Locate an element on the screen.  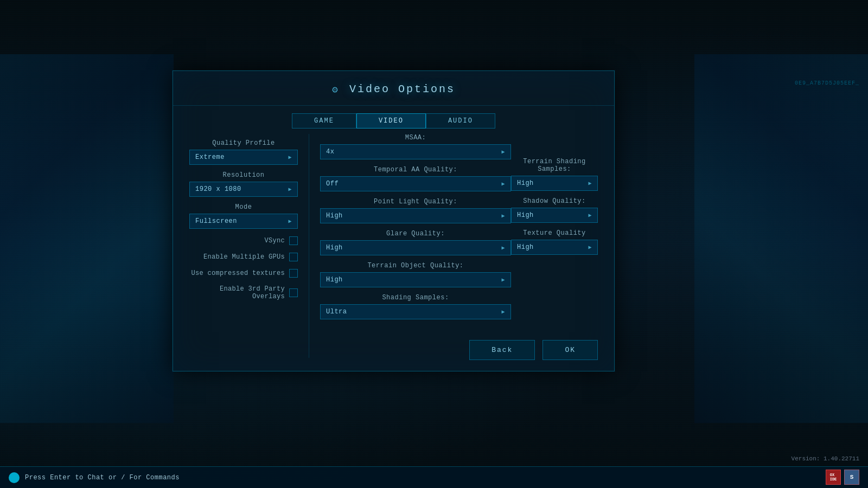
chat-hint: Press Enter to Chat or / For Commands is located at coordinates (102, 478).